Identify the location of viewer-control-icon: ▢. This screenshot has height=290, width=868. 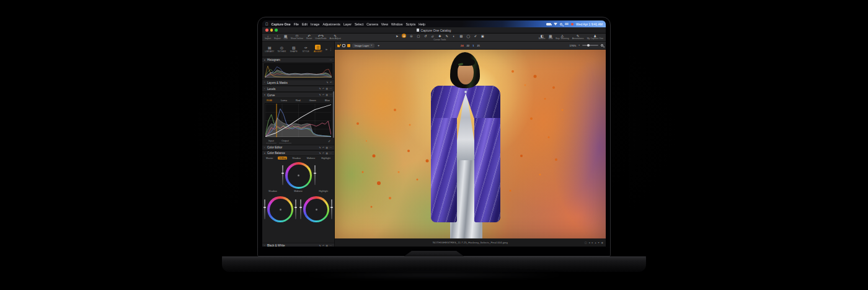
(586, 242).